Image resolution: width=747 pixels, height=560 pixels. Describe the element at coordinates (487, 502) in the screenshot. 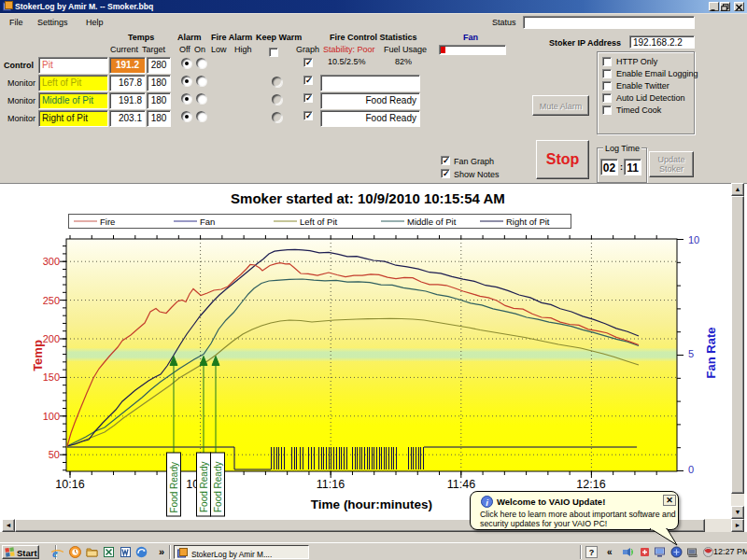

I see `svg-text: i` at that location.